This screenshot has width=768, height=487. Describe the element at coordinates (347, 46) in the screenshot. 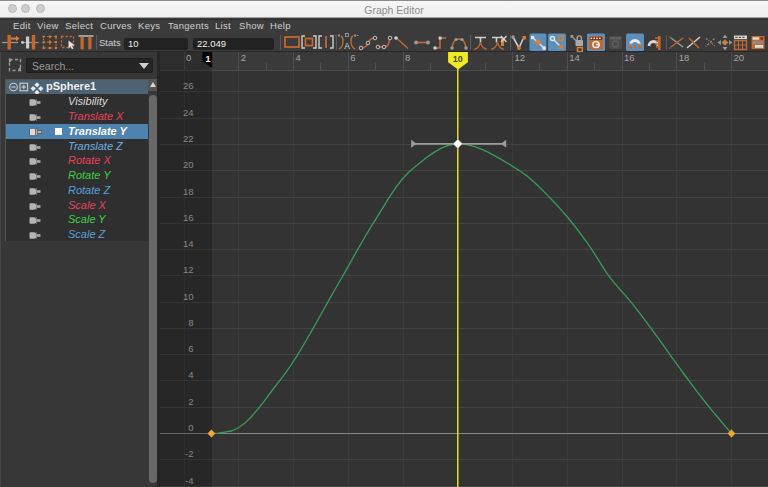

I see `svg-text: A` at that location.